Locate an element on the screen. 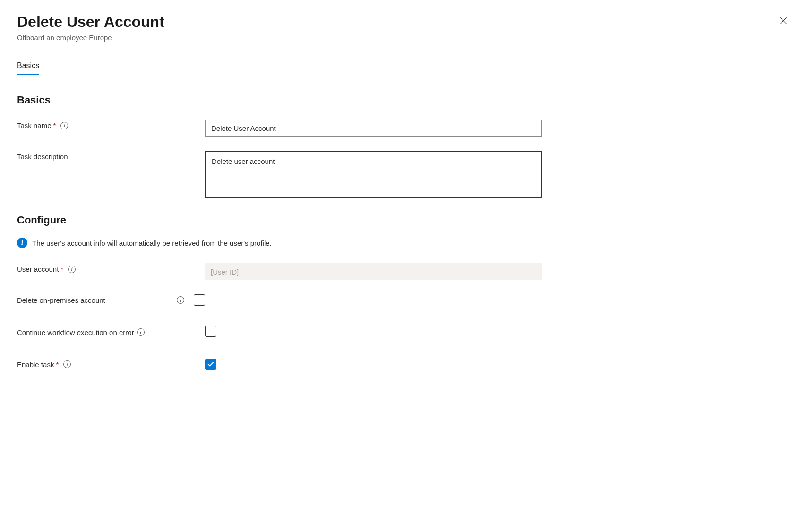 This screenshot has width=808, height=532. task-description-label: Task description is located at coordinates (43, 157).